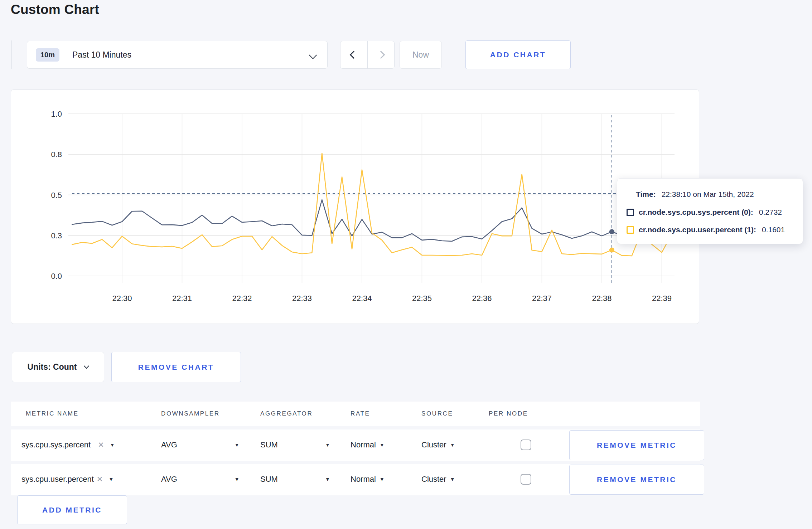 Image resolution: width=812 pixels, height=529 pixels. What do you see at coordinates (56, 445) in the screenshot?
I see `metric-name-select: sys.cpu.sys.percent` at bounding box center [56, 445].